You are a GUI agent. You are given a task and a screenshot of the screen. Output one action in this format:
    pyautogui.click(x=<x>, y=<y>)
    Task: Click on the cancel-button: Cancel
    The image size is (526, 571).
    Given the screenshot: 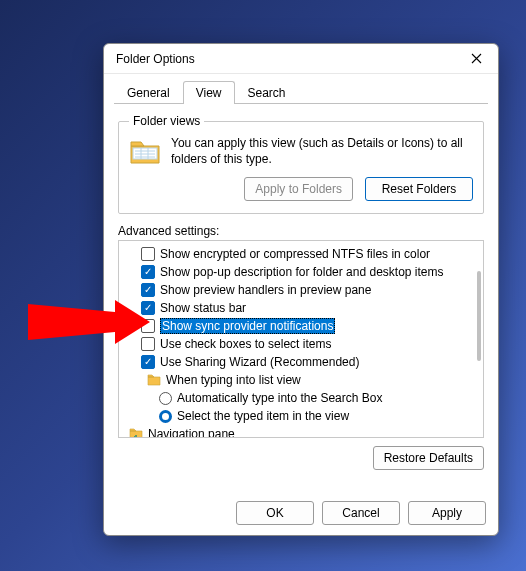 What is the action you would take?
    pyautogui.click(x=361, y=513)
    